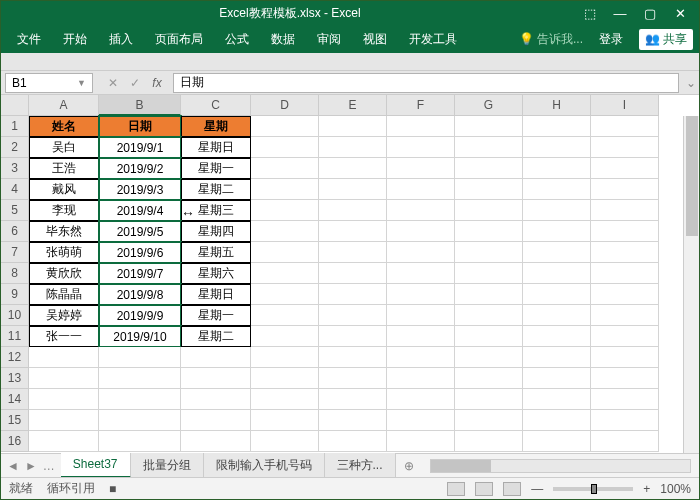  What do you see at coordinates (489, 106) in the screenshot?
I see `col-header-G: G` at bounding box center [489, 106].